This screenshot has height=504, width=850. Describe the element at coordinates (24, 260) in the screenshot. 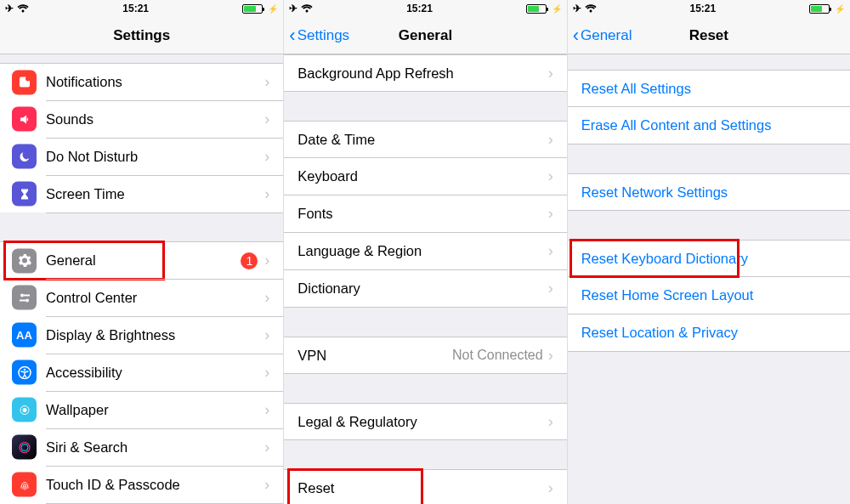

I see `gear-icon` at that location.